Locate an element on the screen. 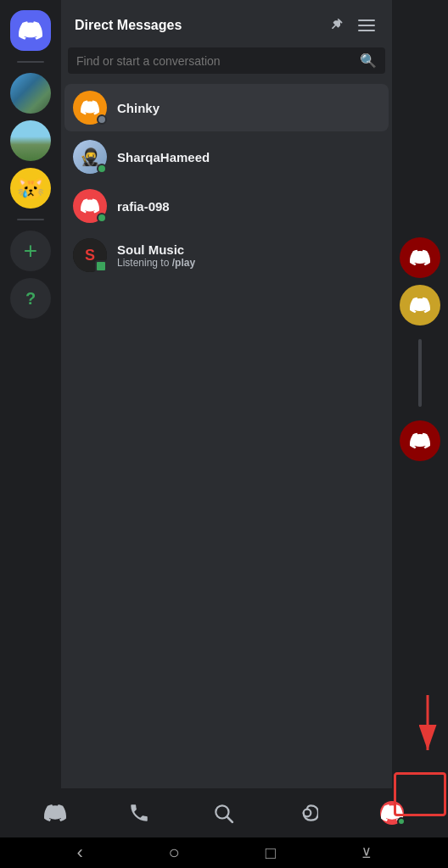 The image size is (448, 868). dm-avatar-wrapper-chinky is located at coordinates (90, 108).